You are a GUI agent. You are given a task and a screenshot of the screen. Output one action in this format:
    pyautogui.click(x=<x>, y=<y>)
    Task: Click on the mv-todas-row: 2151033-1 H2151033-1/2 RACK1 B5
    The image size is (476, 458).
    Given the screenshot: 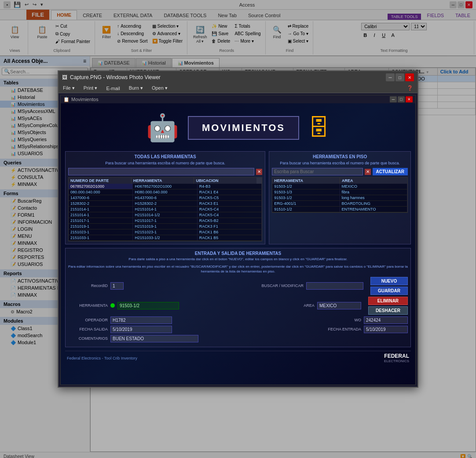 What is the action you would take?
    pyautogui.click(x=165, y=238)
    